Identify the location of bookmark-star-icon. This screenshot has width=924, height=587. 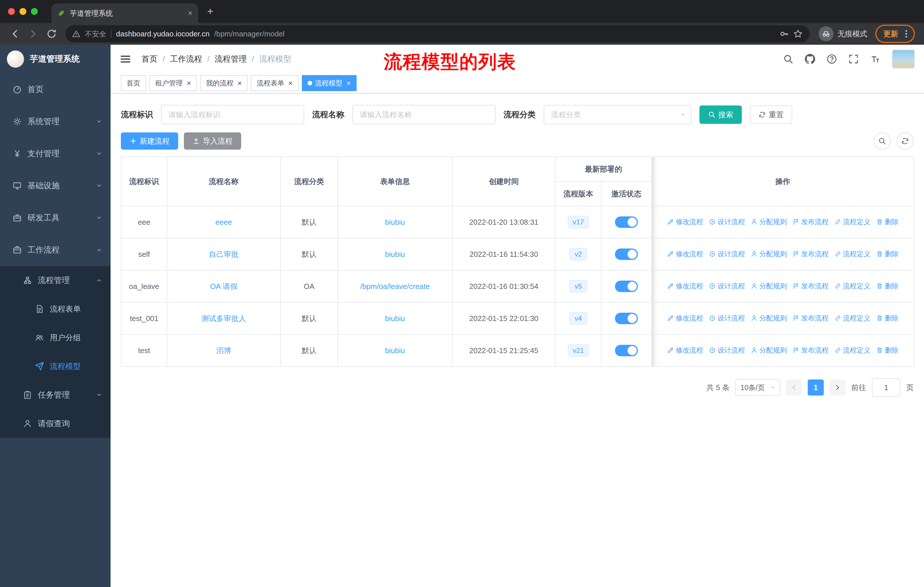
(798, 34).